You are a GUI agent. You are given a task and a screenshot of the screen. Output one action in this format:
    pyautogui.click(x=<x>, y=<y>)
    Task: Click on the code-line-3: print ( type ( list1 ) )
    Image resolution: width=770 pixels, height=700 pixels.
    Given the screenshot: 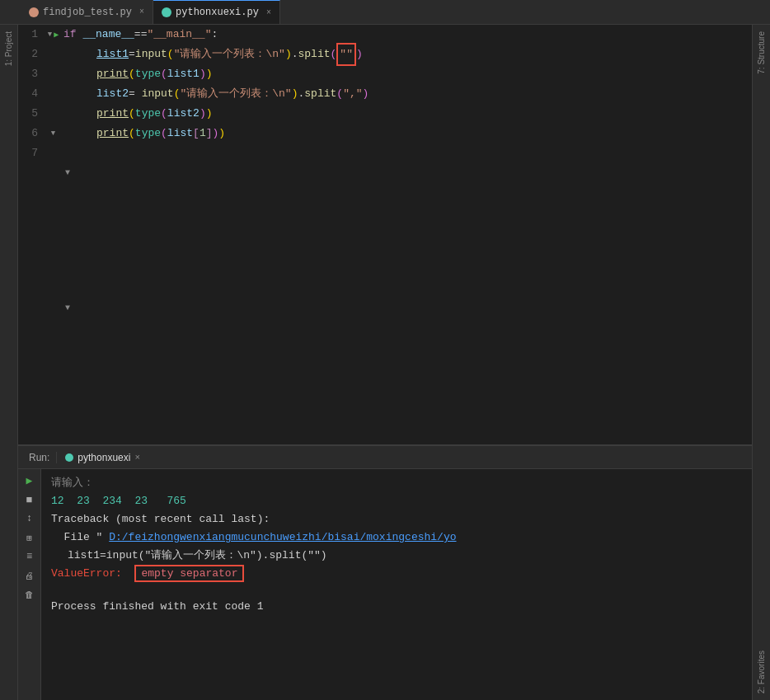 What is the action you would take?
    pyautogui.click(x=407, y=74)
    